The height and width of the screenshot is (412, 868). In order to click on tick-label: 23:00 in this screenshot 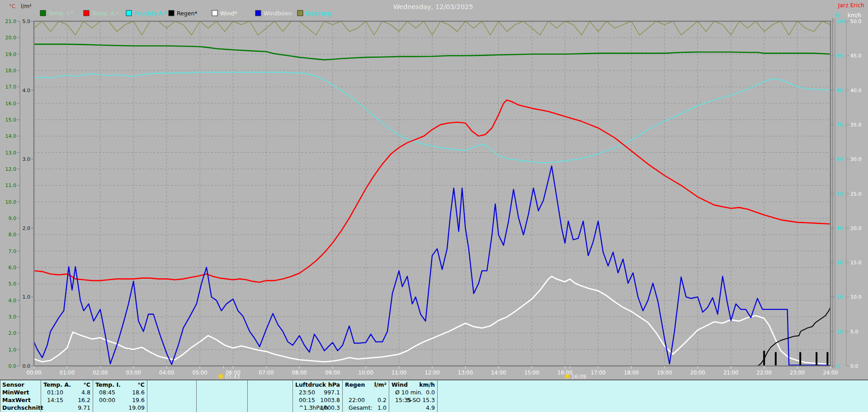, I will do `click(797, 373)`.